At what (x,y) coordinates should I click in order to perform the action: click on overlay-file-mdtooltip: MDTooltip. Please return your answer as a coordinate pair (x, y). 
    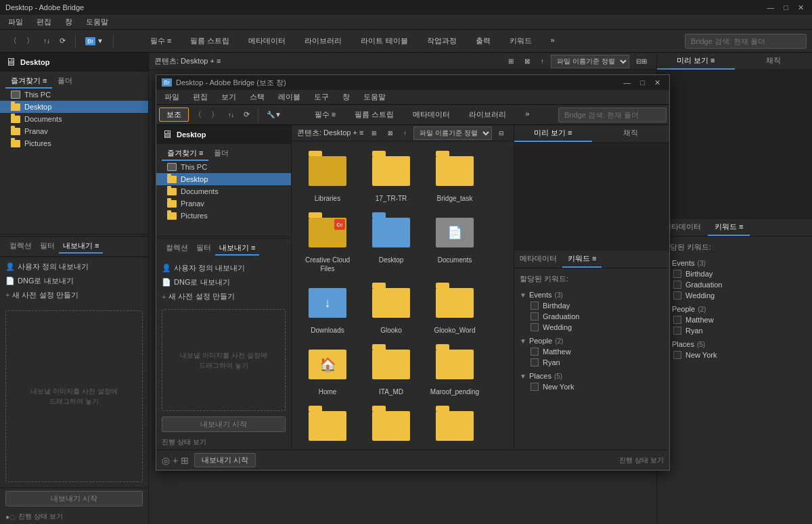
    Looking at the image, I should click on (455, 426).